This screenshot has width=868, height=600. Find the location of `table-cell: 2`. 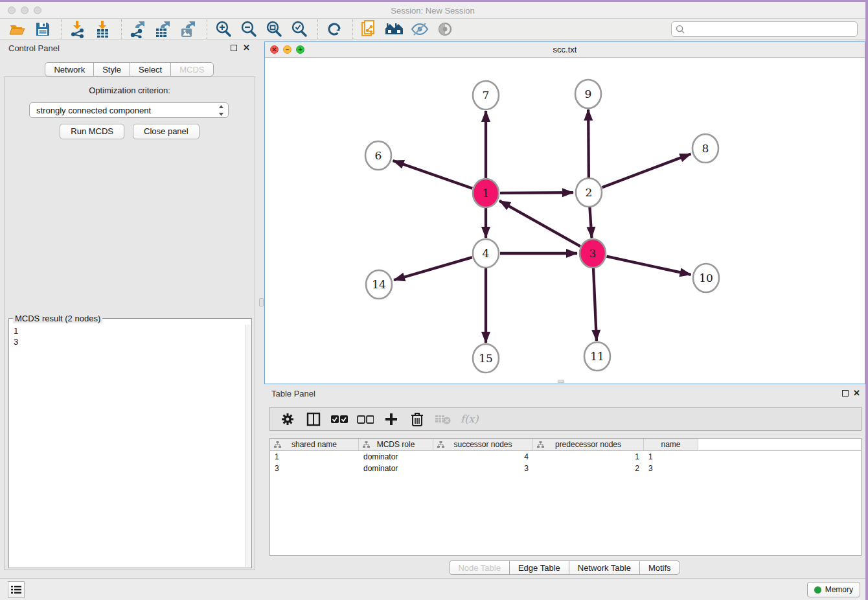

table-cell: 2 is located at coordinates (588, 468).